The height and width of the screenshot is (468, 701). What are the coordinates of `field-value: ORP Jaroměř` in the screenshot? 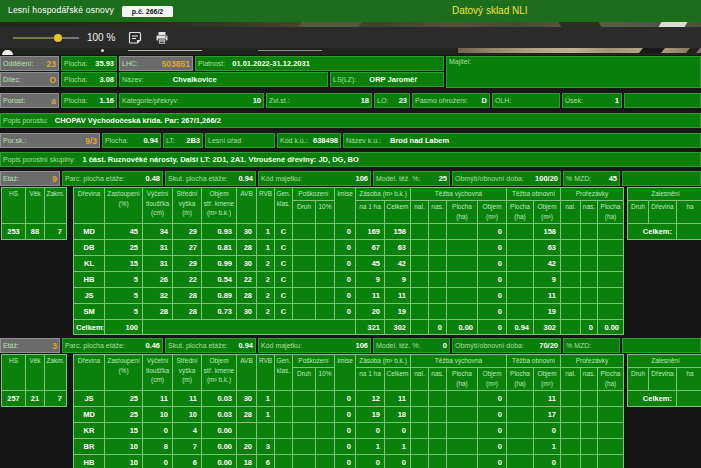 It's located at (393, 80).